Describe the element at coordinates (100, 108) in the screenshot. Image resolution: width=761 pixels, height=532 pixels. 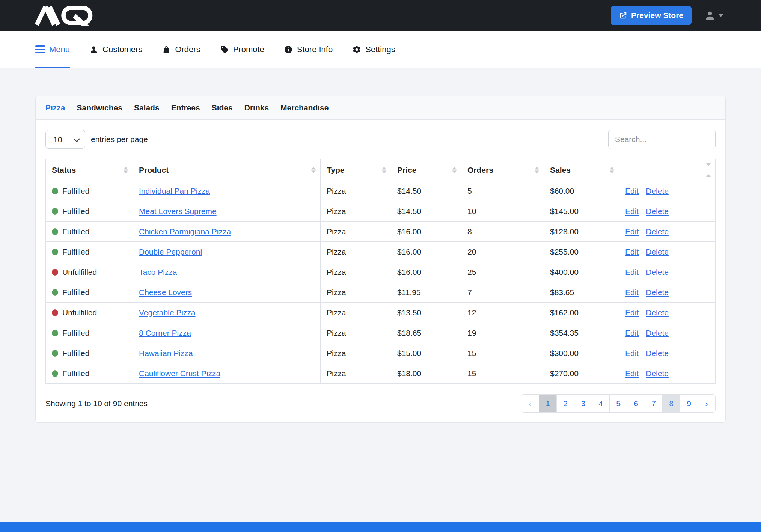
I see `category-tab: Sandwiches` at that location.